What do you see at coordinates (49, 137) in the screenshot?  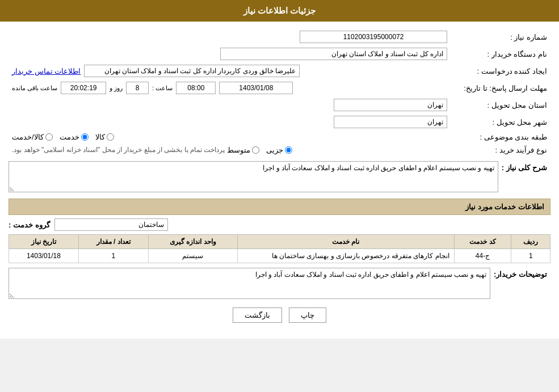 I see `radio-kala-khedmat-input` at bounding box center [49, 137].